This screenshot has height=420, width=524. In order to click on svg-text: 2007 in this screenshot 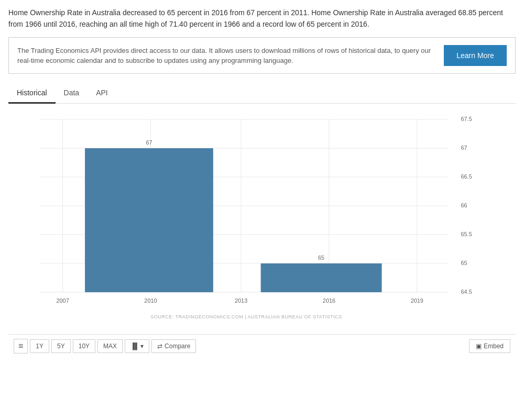, I will do `click(63, 301)`.